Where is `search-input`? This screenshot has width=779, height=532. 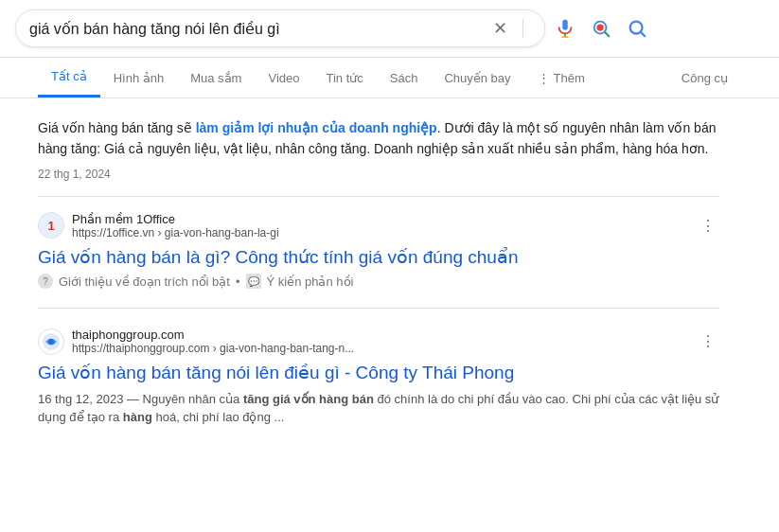 search-input is located at coordinates (261, 28).